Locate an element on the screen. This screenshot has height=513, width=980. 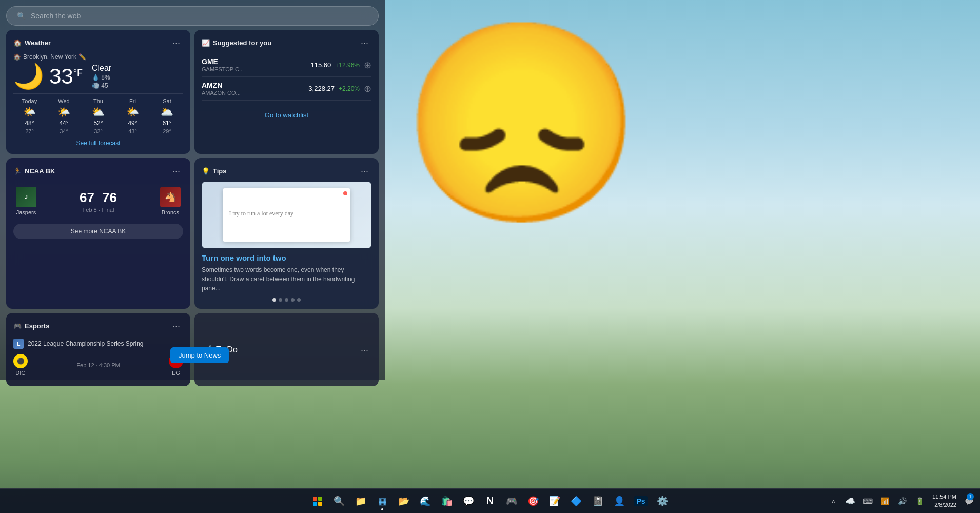
notification-button: 💬 1 is located at coordinates (969, 501).